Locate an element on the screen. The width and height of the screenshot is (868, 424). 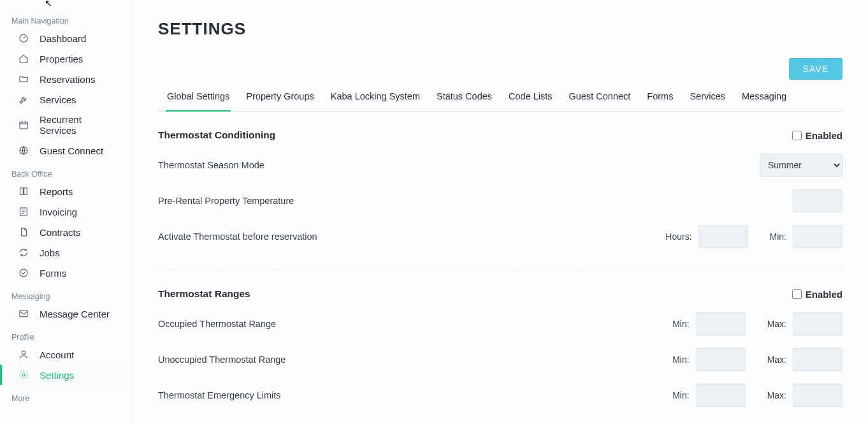
sidebar-item-forms: Forms is located at coordinates (66, 273).